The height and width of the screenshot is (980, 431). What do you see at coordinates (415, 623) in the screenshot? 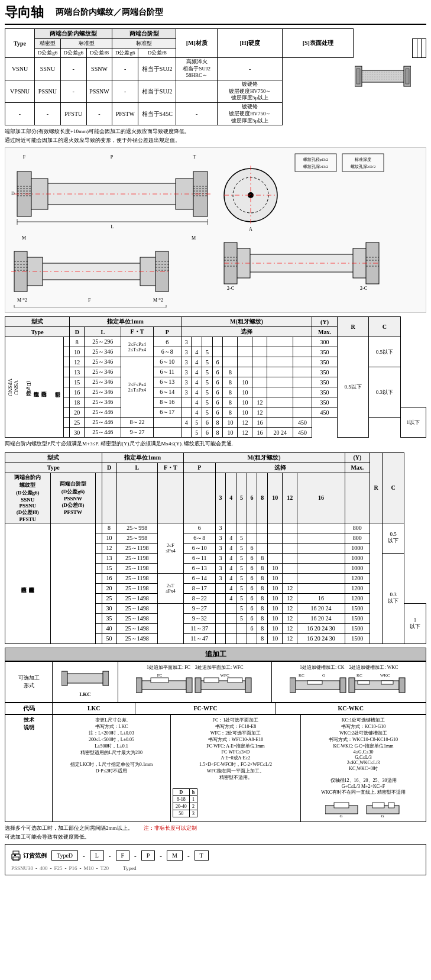
I see `c-val2-3: 1以下` at bounding box center [415, 623].